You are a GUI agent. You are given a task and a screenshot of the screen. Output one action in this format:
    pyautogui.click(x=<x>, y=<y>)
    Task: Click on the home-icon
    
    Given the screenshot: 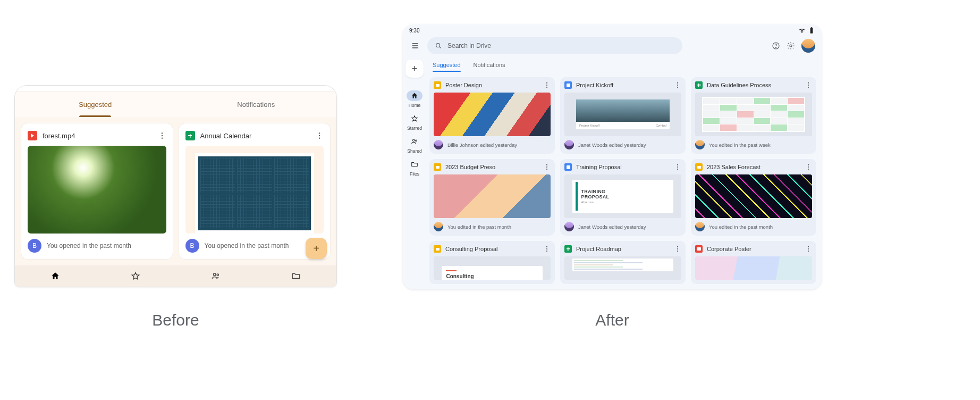 What is the action you would take?
    pyautogui.click(x=55, y=276)
    